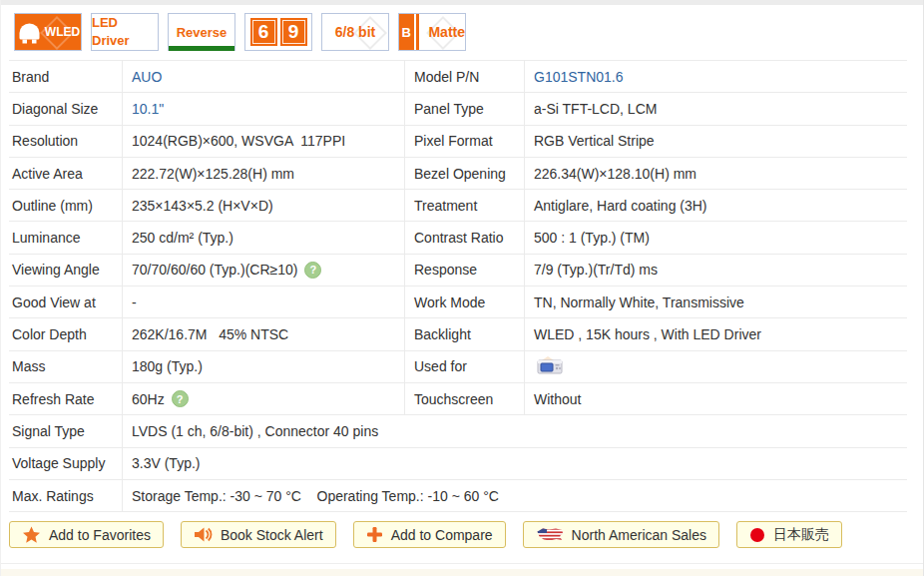 The image size is (924, 576). Describe the element at coordinates (147, 77) in the screenshot. I see `brand-link: AUO` at that location.